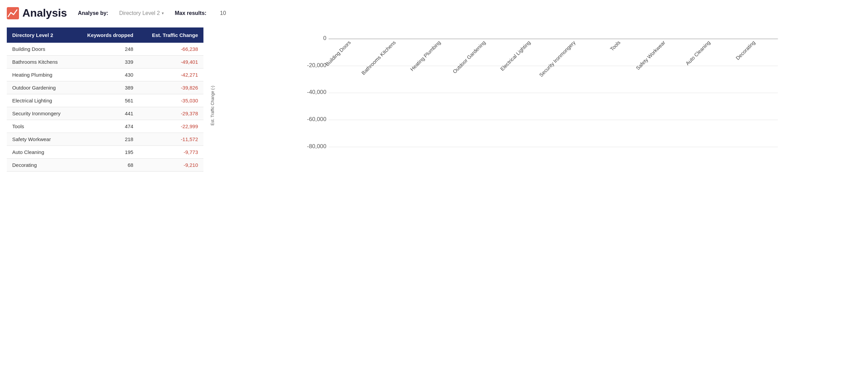 The image size is (868, 390). I want to click on table-row: Bathrooms Kitchens 339 -49,401, so click(105, 62).